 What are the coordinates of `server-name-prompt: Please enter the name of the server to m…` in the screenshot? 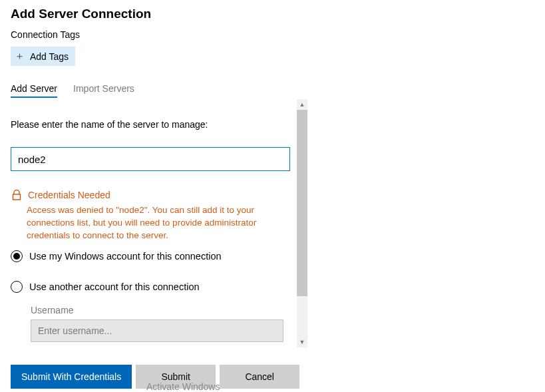 It's located at (156, 124).